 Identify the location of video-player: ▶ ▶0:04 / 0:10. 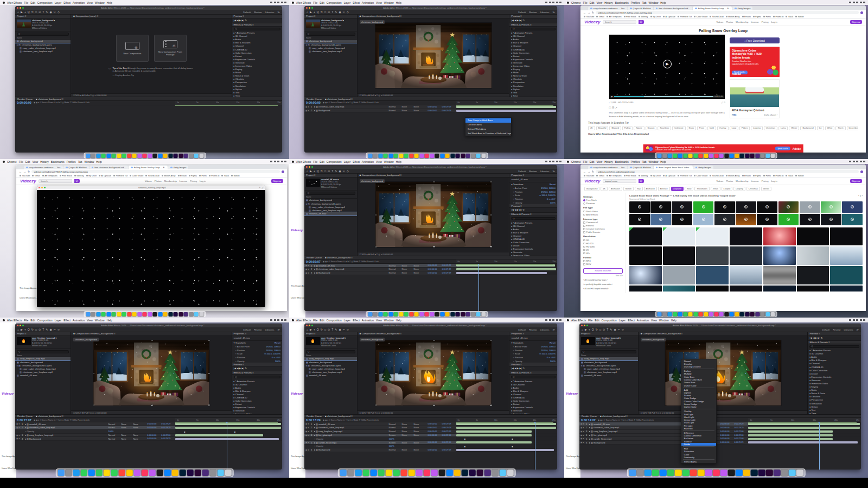
(667, 67).